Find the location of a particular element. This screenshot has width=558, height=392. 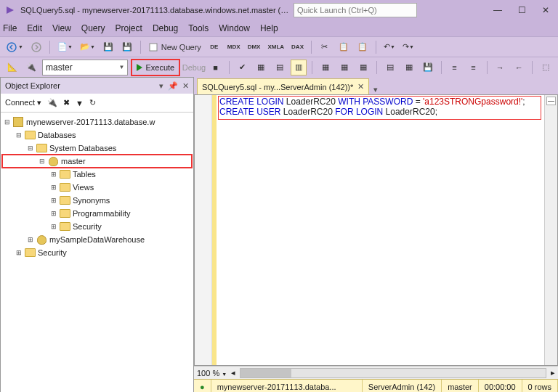

dropdown-icon: ▾ is located at coordinates (161, 86).